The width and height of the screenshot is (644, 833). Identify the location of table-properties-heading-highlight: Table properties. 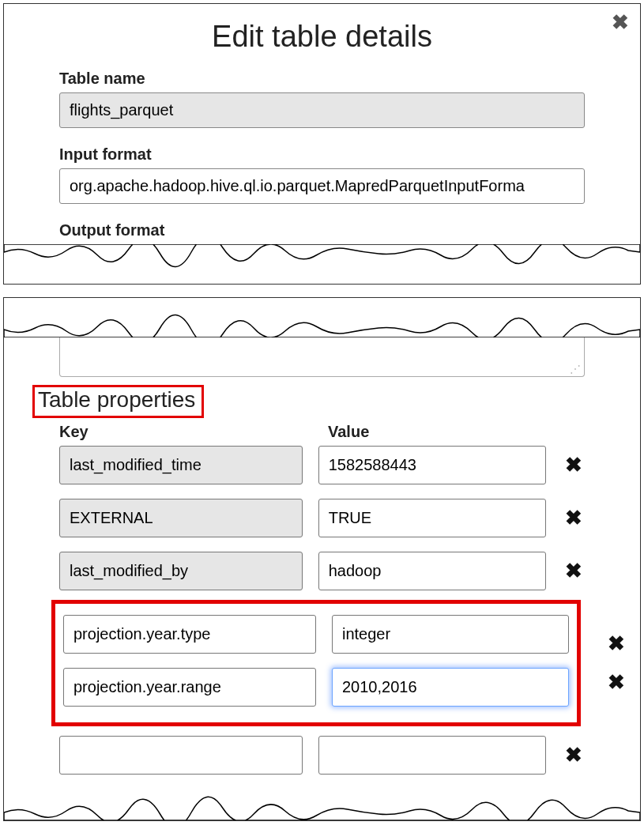
(119, 401).